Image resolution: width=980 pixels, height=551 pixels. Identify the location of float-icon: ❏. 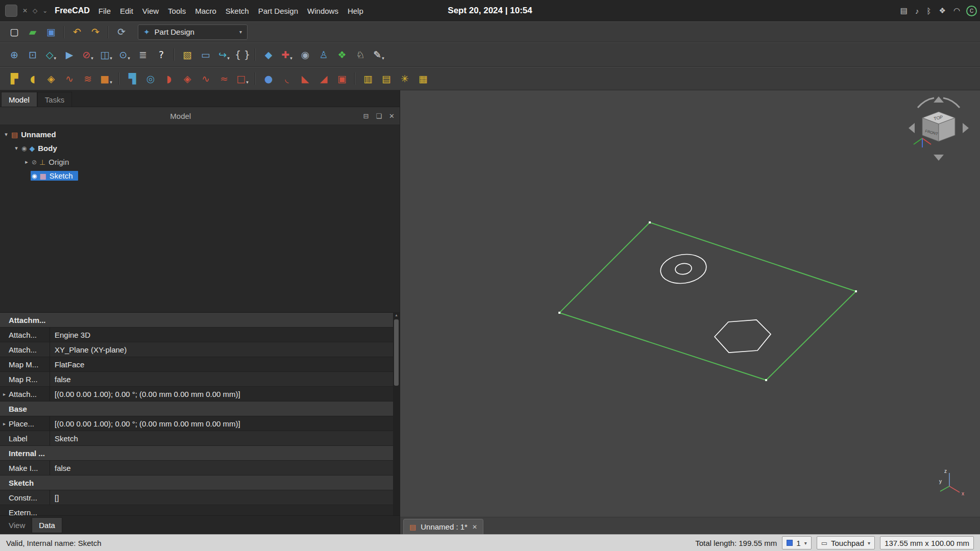
(379, 116).